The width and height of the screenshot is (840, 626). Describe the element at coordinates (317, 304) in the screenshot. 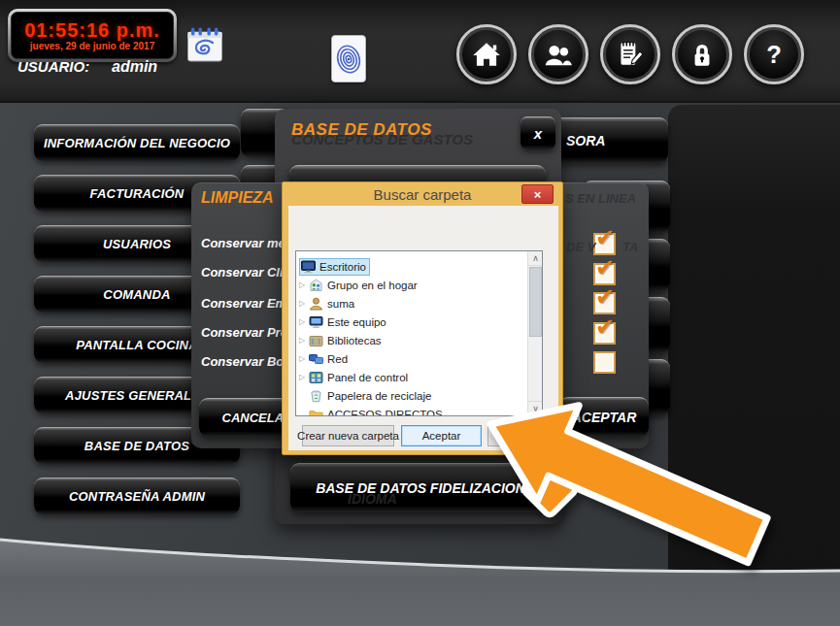

I see `user-folder-icon` at that location.